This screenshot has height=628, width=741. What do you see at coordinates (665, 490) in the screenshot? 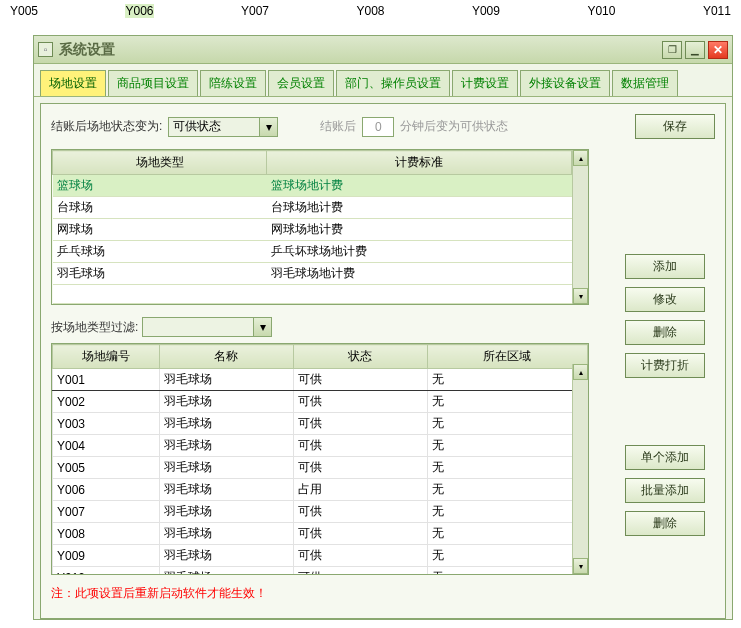
I see `side-button: 批量添加` at bounding box center [665, 490].